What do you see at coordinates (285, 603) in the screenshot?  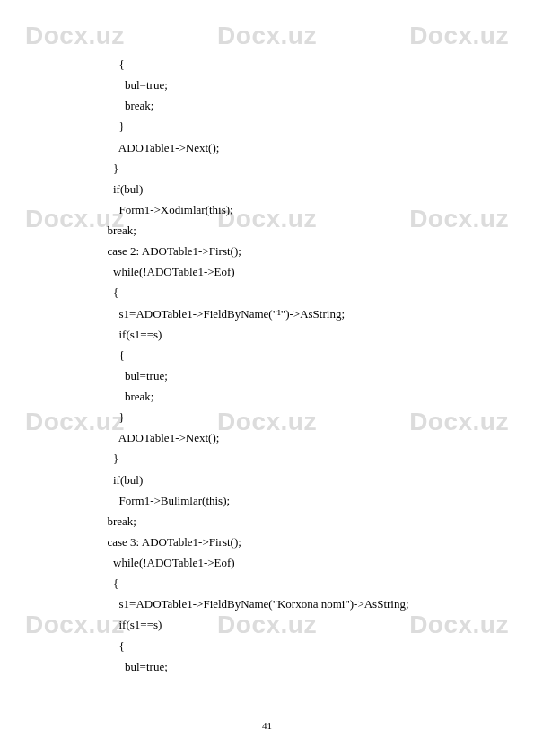 I see `code-line: s1=ADOTable1->FieldByName("Korxona nomi"…` at bounding box center [285, 603].